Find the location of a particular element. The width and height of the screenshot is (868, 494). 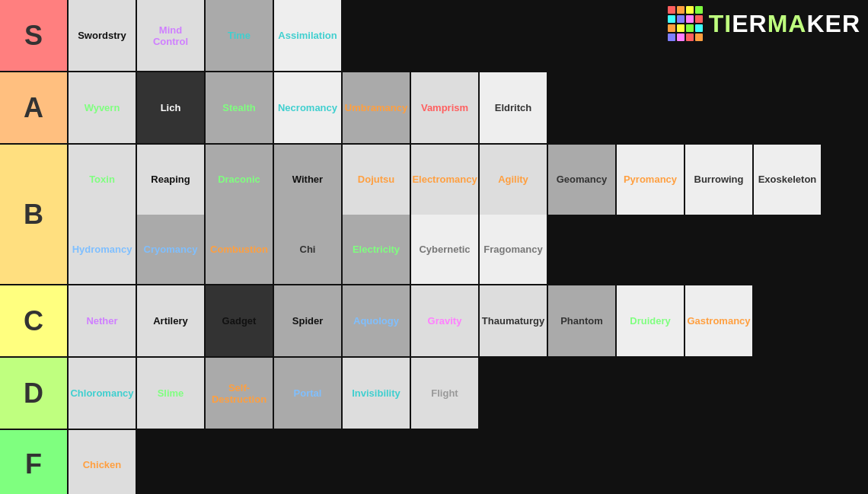

tier-item-C-9: Gastromancy is located at coordinates (720, 321).